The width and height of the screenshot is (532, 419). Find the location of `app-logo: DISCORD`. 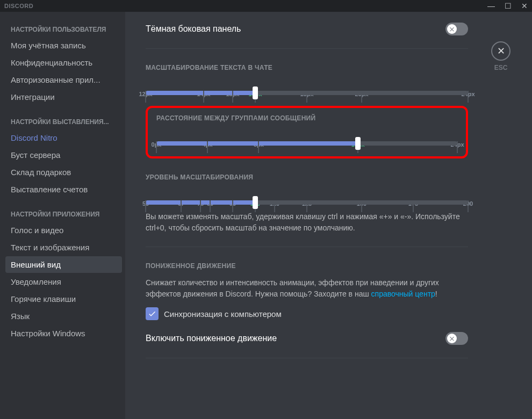

app-logo: DISCORD is located at coordinates (19, 6).